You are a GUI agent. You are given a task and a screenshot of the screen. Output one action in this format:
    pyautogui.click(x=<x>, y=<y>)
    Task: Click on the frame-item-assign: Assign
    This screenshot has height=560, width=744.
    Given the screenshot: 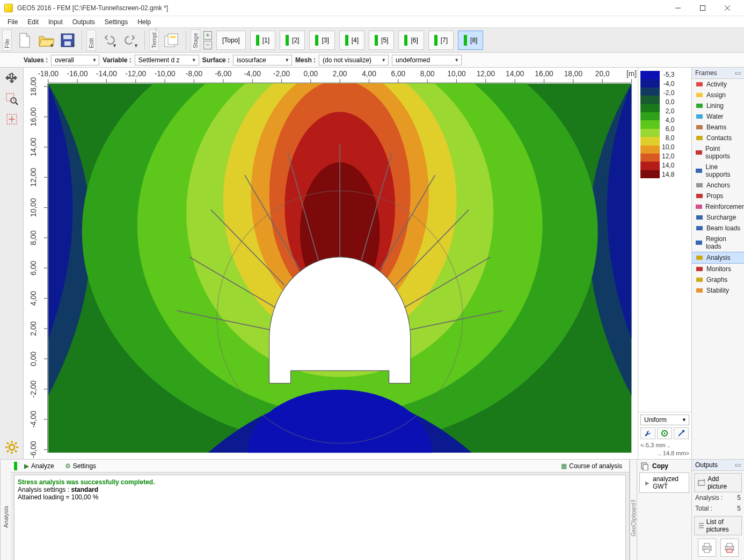 What is the action you would take?
    pyautogui.click(x=718, y=95)
    